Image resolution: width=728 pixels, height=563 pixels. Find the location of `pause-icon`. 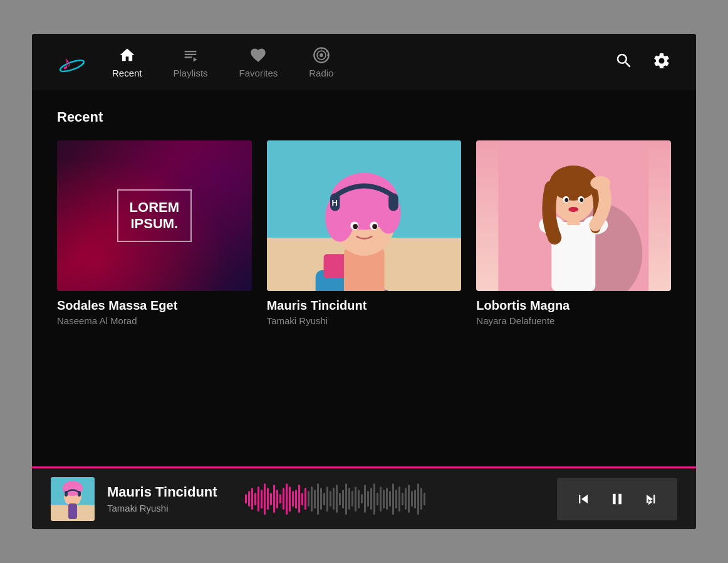

pause-icon is located at coordinates (617, 499).